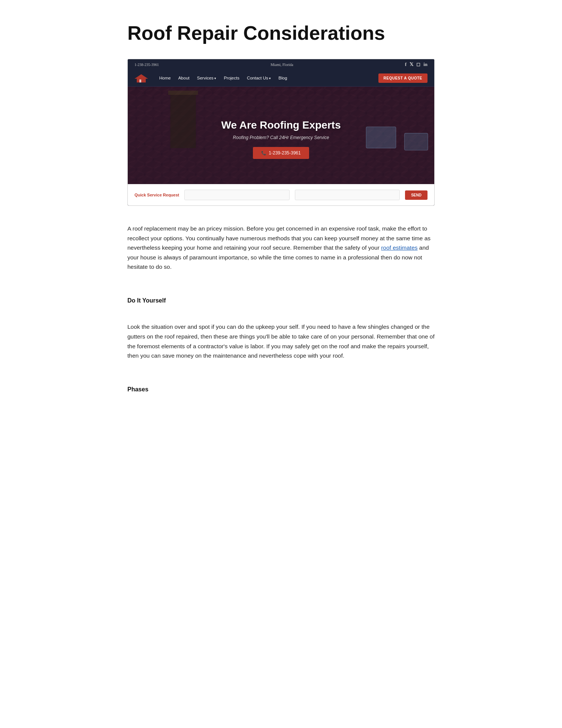 The width and height of the screenshot is (562, 728). I want to click on twitter-icon: 𝕏, so click(411, 64).